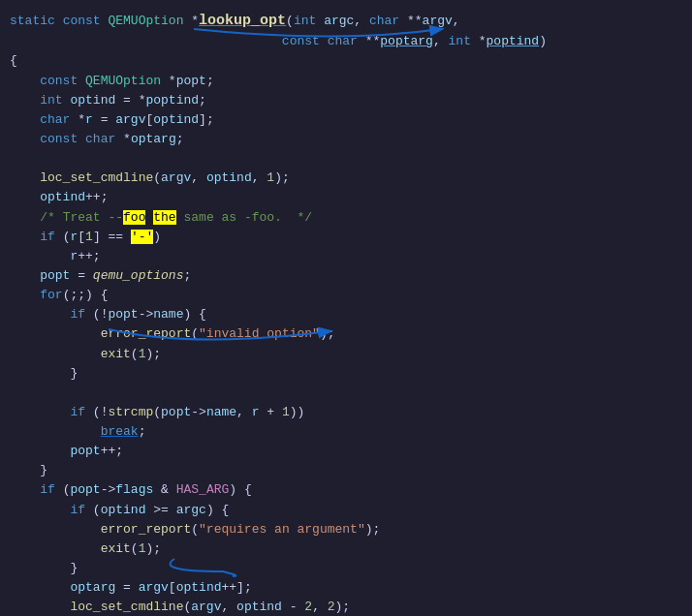  Describe the element at coordinates (346, 21) in the screenshot. I see `line-1: static const QEMUOption *lookup_opt(int …` at that location.